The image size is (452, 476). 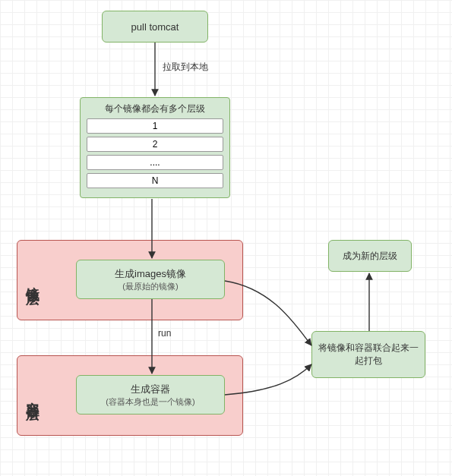 What do you see at coordinates (155, 27) in the screenshot?
I see `node-pull-tomcat-label: pull tomcat` at bounding box center [155, 27].